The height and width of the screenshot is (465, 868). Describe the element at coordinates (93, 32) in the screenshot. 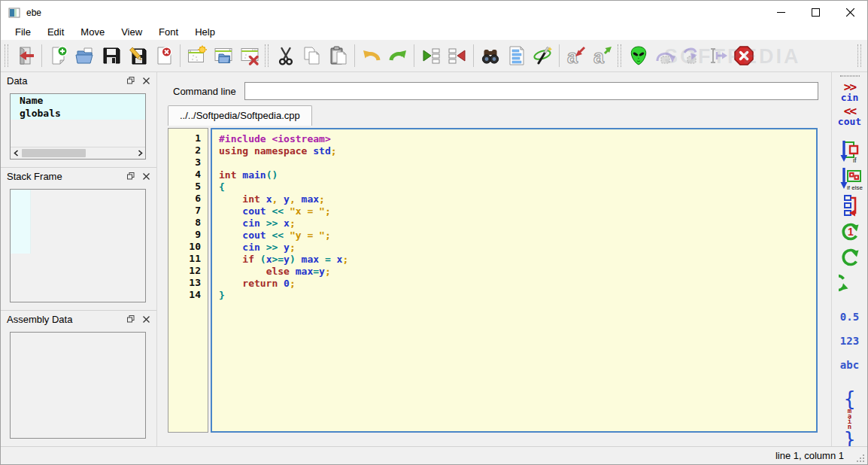

I see `menu-move: Move` at that location.